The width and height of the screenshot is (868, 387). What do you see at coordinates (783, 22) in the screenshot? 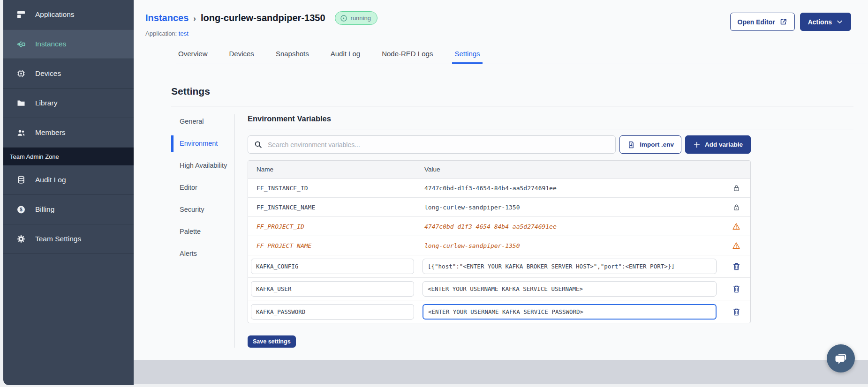
I see `external-link-icon` at bounding box center [783, 22].